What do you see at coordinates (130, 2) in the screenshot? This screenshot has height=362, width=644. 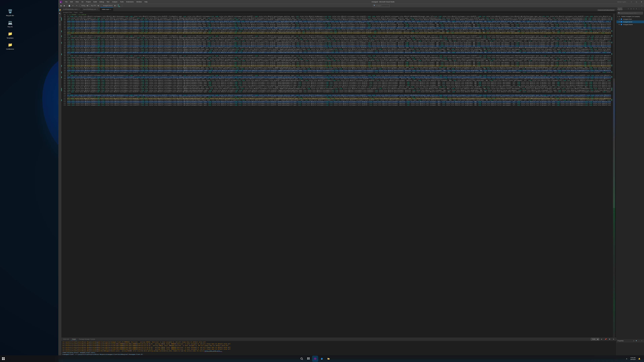 I see `menu-extensions: Extensions` at bounding box center [130, 2].